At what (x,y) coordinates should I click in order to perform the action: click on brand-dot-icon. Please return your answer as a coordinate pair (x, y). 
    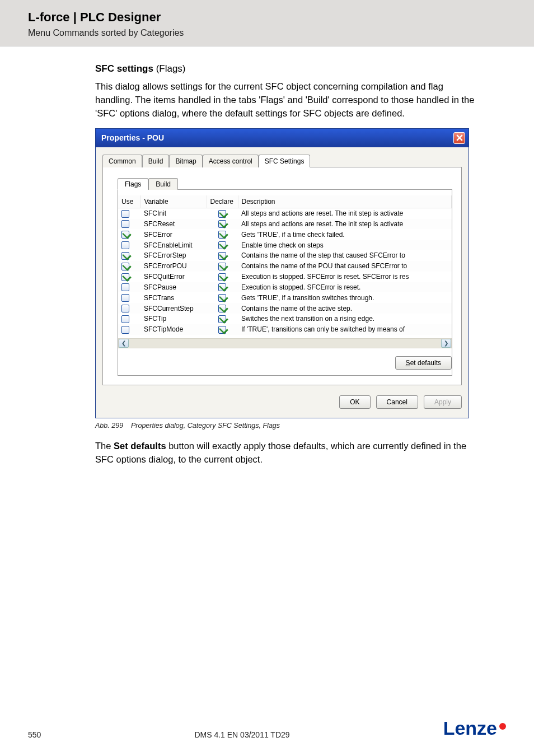
    Looking at the image, I should click on (503, 726).